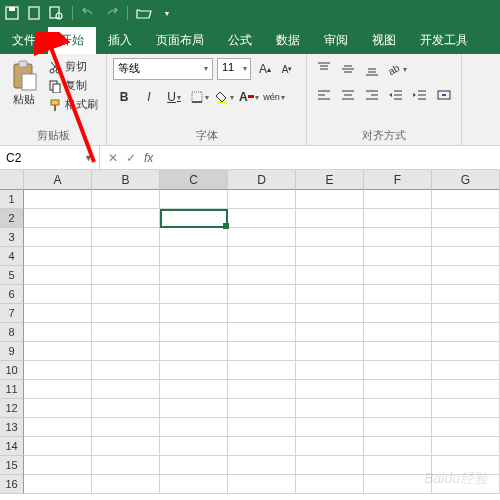  What do you see at coordinates (58, 180) in the screenshot?
I see `column-header: A` at bounding box center [58, 180].